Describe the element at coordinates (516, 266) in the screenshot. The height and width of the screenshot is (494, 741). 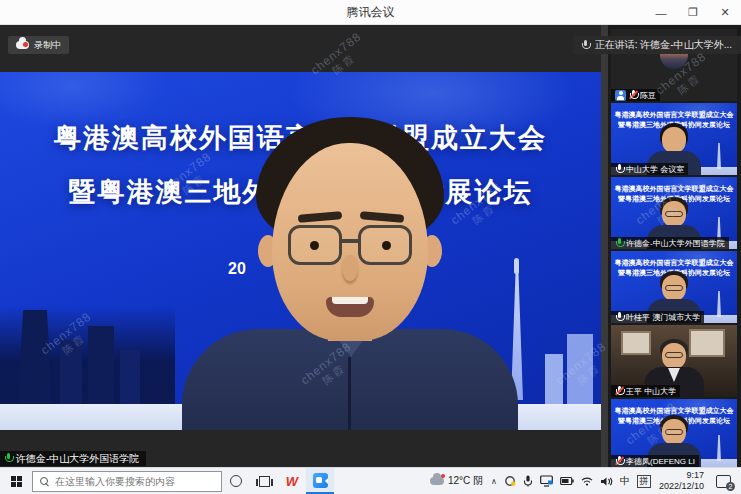
I see `canton-tower-top` at that location.